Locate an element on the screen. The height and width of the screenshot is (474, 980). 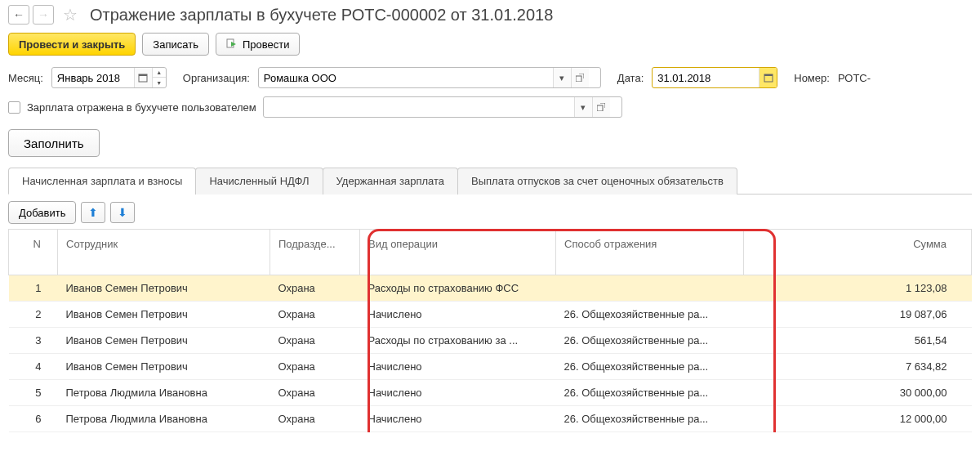
page-title: Отражение зарплаты в бухучете РОТС-00000… is located at coordinates (322, 15).